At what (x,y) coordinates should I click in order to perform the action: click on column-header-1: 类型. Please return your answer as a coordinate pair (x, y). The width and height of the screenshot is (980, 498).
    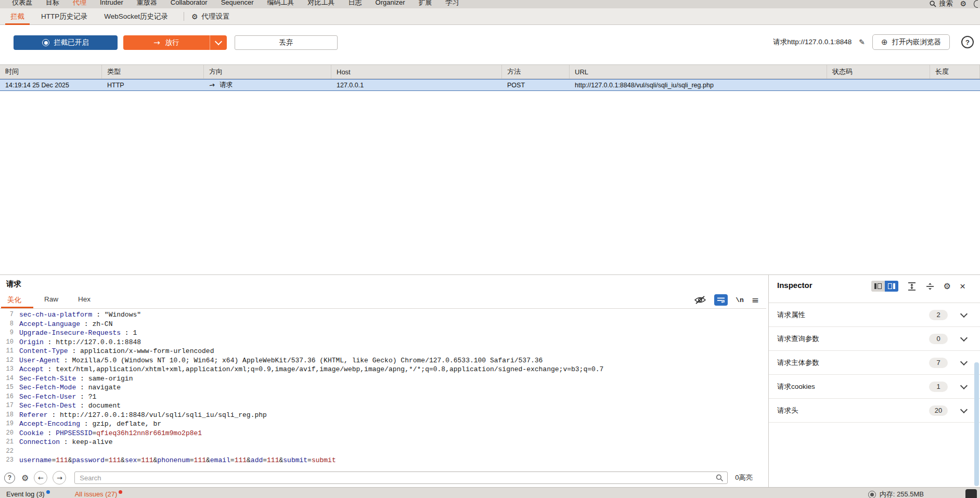
    Looking at the image, I should click on (153, 72).